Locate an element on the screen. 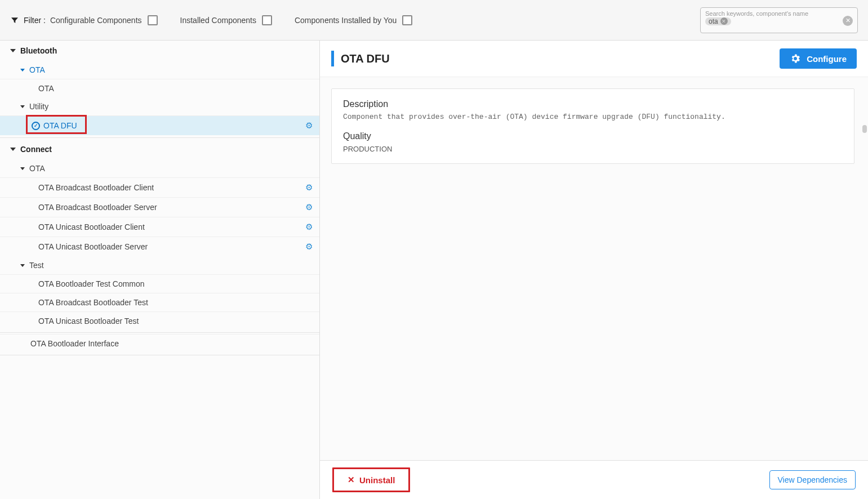  group-bluetooth: Bluetooth is located at coordinates (160, 51).